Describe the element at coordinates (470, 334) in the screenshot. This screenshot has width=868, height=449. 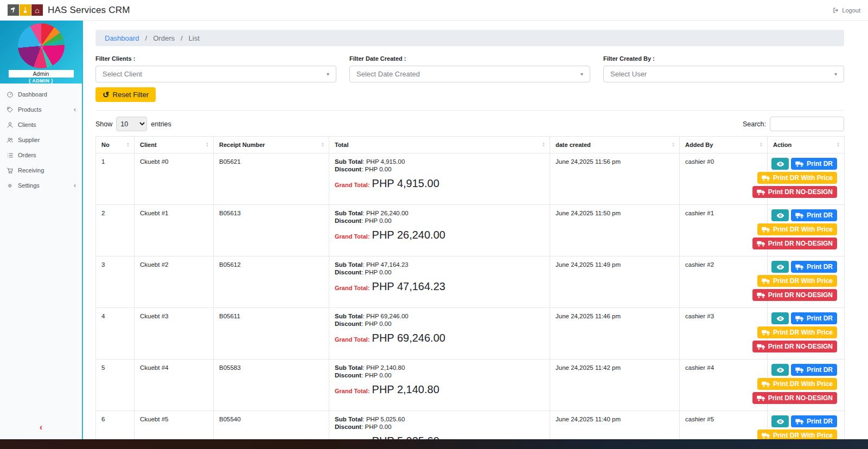
I see `table-row: 4 Ckuebt #3 B05611 Sub Total: PHP 69,246…` at that location.